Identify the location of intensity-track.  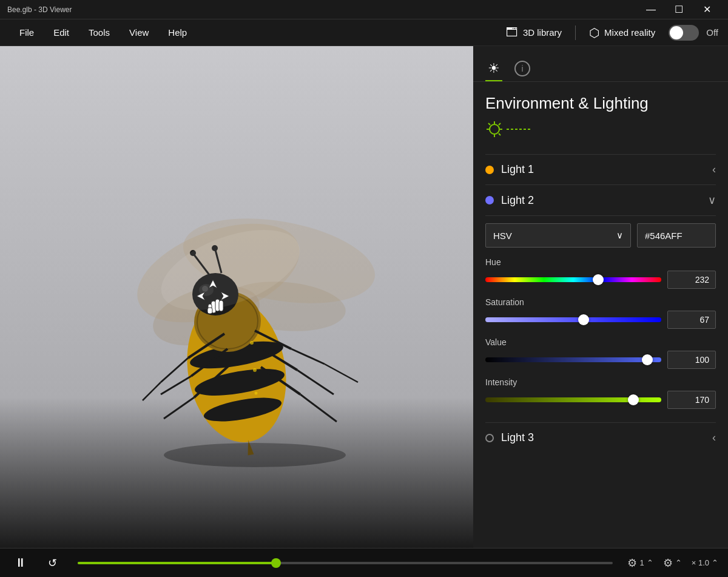
(573, 400).